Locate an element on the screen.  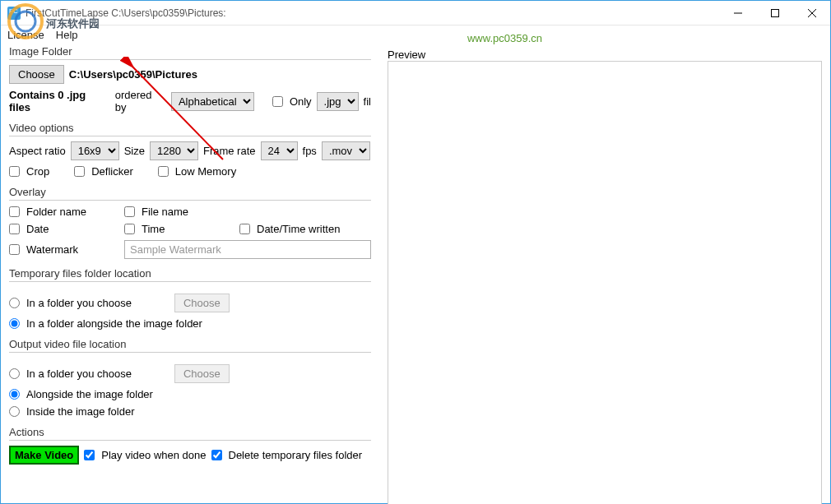
output-choose-button: Choose is located at coordinates (202, 373).